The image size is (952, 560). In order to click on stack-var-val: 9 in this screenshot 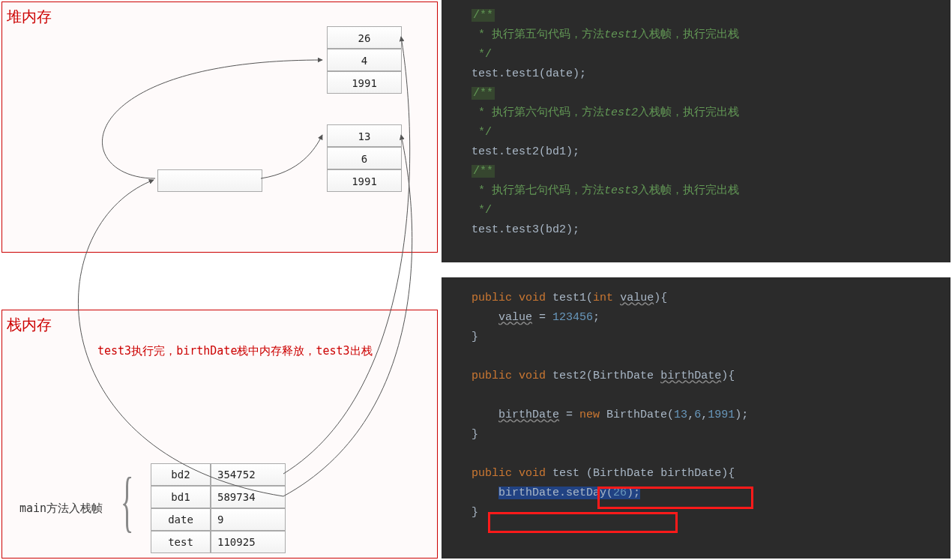, I will do `click(248, 520)`.